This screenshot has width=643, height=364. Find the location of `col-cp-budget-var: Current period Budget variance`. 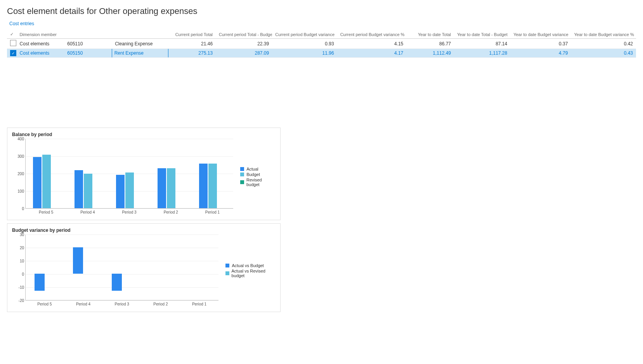

col-cp-budget-var: Current period Budget variance is located at coordinates (304, 35).